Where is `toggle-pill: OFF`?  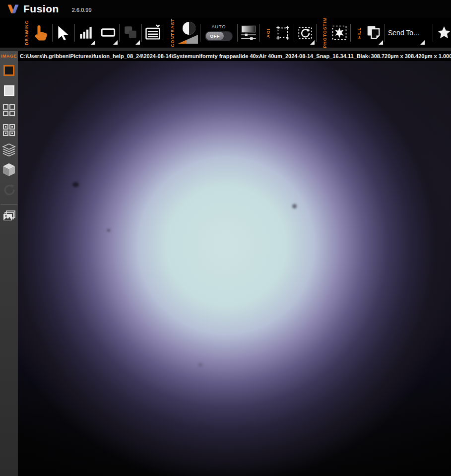
toggle-pill: OFF is located at coordinates (219, 36).